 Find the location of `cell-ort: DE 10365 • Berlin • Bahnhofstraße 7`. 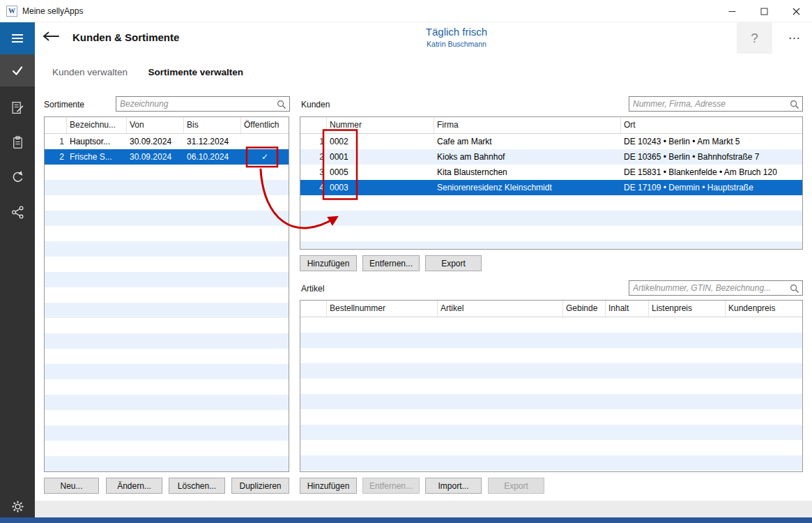

cell-ort: DE 10365 • Berlin • Bahnhofstraße 7 is located at coordinates (712, 157).